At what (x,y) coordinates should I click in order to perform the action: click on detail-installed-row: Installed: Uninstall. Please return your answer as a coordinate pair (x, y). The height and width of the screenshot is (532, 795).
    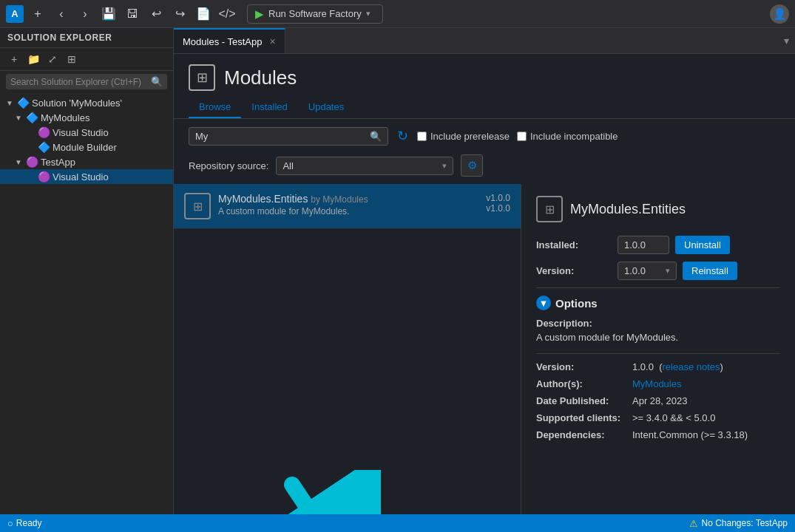
    Looking at the image, I should click on (658, 245).